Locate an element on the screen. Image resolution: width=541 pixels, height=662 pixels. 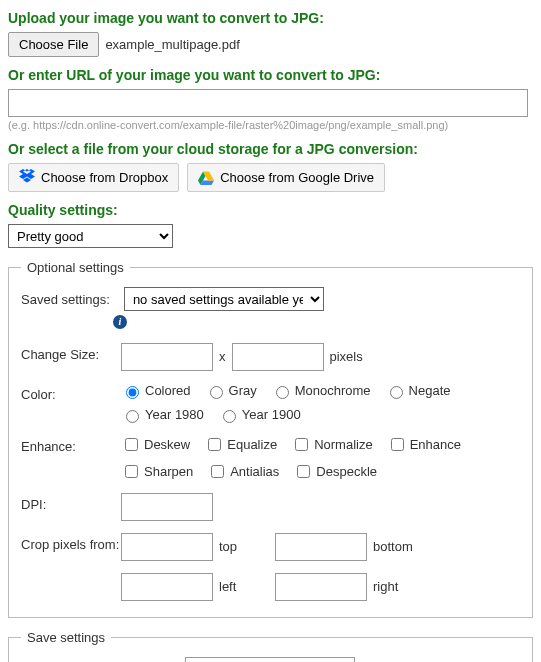
size-x-label: x is located at coordinates (222, 356).